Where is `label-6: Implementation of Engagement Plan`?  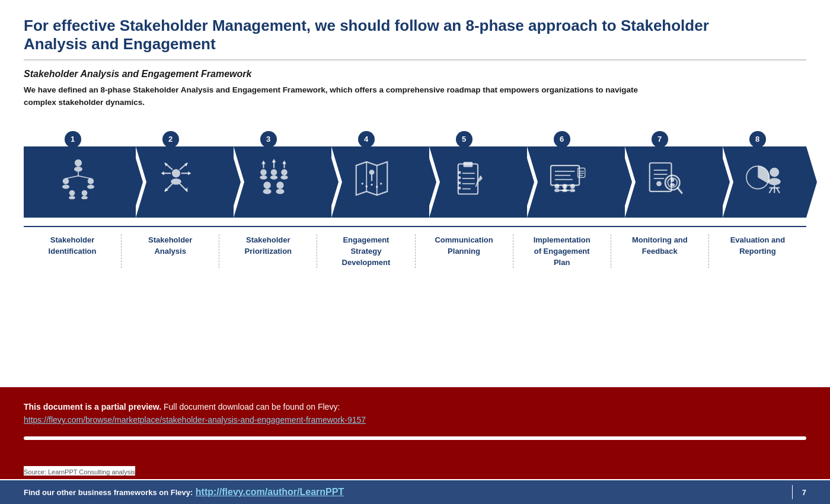 label-6: Implementation of Engagement Plan is located at coordinates (562, 251).